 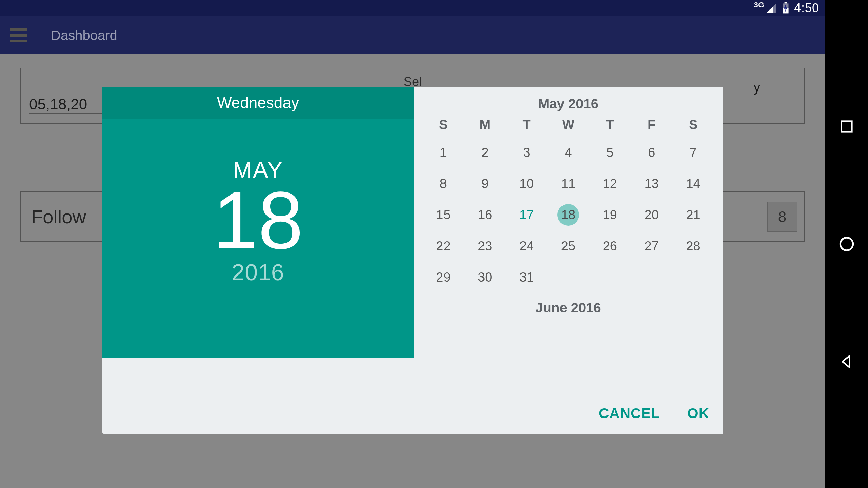 What do you see at coordinates (652, 152) in the screenshot?
I see `calendar-day: 6` at bounding box center [652, 152].